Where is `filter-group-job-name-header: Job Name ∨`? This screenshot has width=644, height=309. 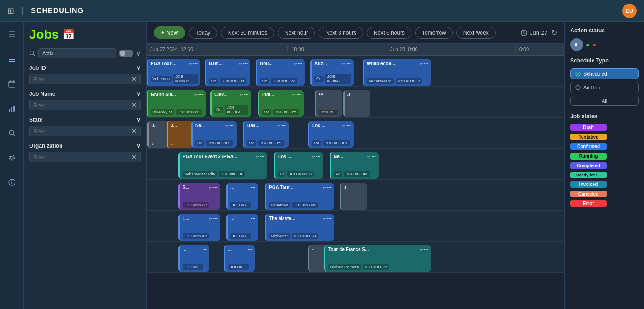
filter-group-job-name-header: Job Name ∨ is located at coordinates (85, 94).